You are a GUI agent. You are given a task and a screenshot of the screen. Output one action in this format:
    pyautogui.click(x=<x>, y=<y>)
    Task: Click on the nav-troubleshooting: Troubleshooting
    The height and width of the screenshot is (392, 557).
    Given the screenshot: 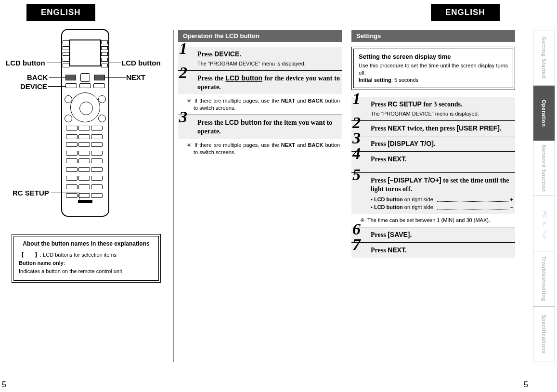 What is the action you would take?
    pyautogui.click(x=544, y=279)
    